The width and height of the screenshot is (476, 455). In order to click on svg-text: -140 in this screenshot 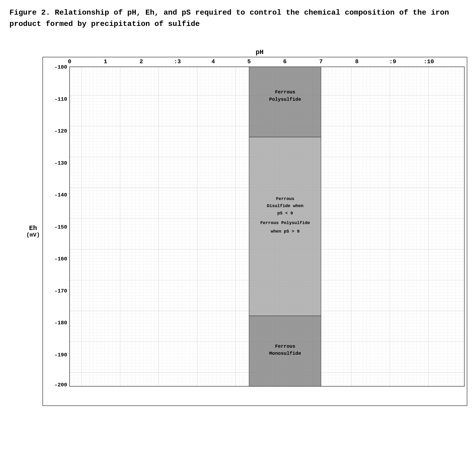, I will do `click(61, 195)`.